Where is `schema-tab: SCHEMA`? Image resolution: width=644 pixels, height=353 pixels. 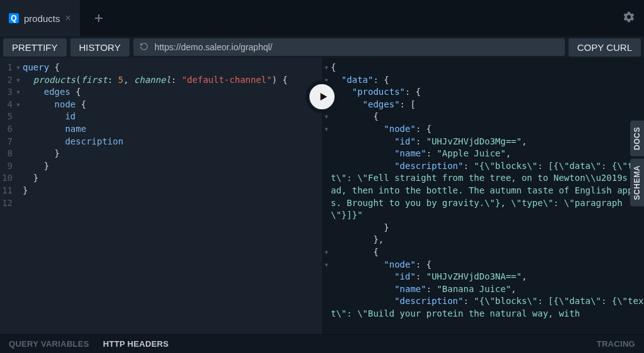
schema-tab: SCHEMA is located at coordinates (637, 183).